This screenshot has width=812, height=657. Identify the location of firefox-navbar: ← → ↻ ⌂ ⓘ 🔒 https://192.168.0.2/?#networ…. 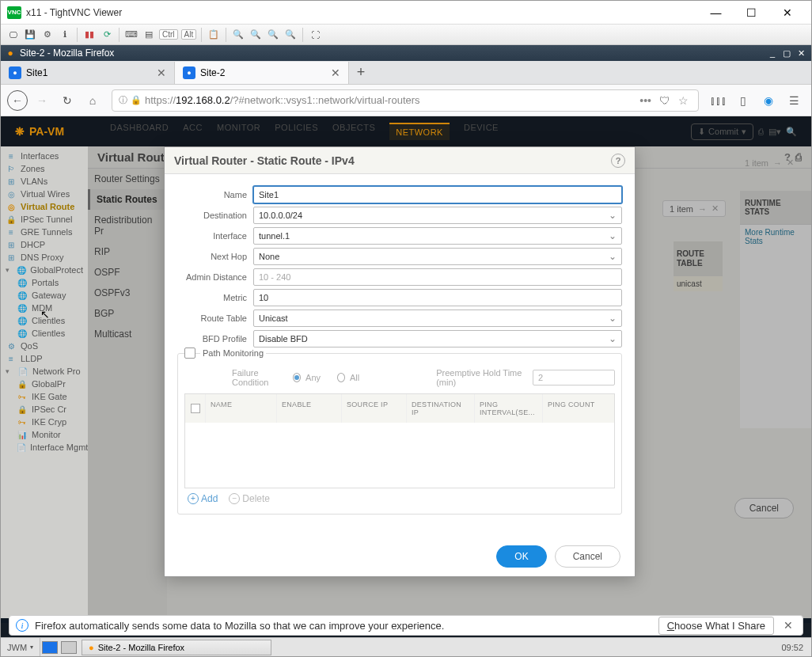
(406, 101).